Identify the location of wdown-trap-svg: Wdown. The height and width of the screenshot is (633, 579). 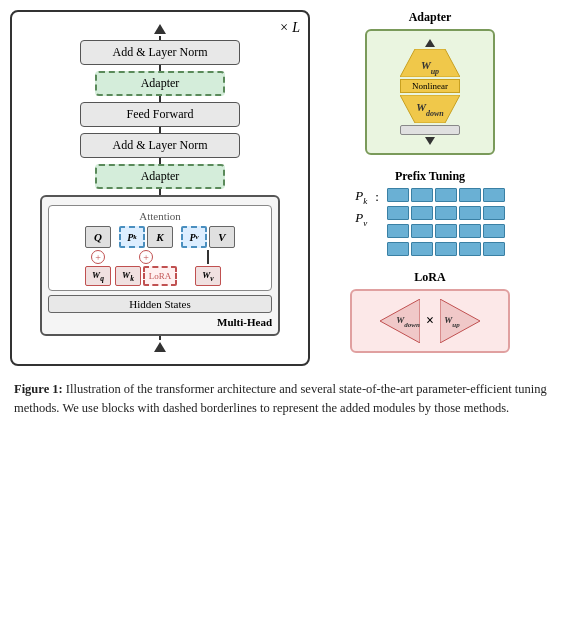
(430, 109).